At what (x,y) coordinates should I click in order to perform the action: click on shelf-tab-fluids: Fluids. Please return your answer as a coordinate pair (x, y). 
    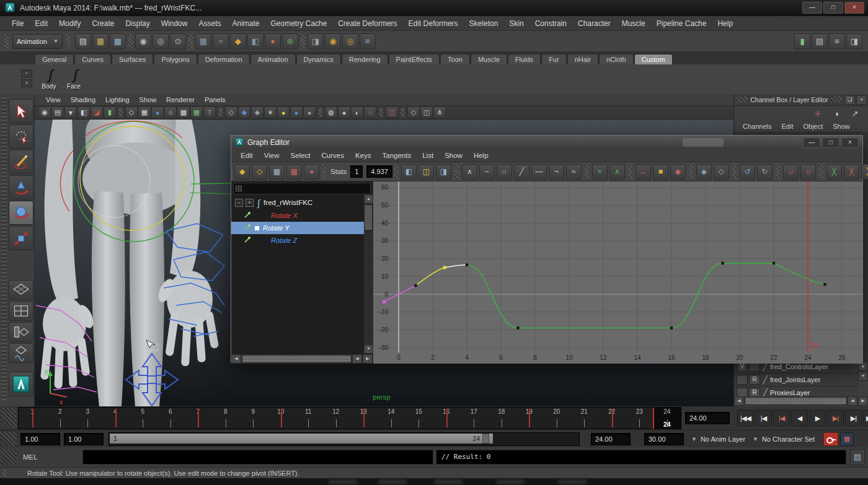
    Looking at the image, I should click on (525, 59).